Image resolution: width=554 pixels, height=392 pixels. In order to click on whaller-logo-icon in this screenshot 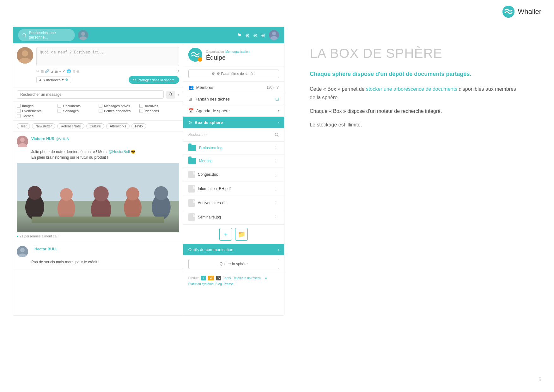, I will do `click(508, 12)`.